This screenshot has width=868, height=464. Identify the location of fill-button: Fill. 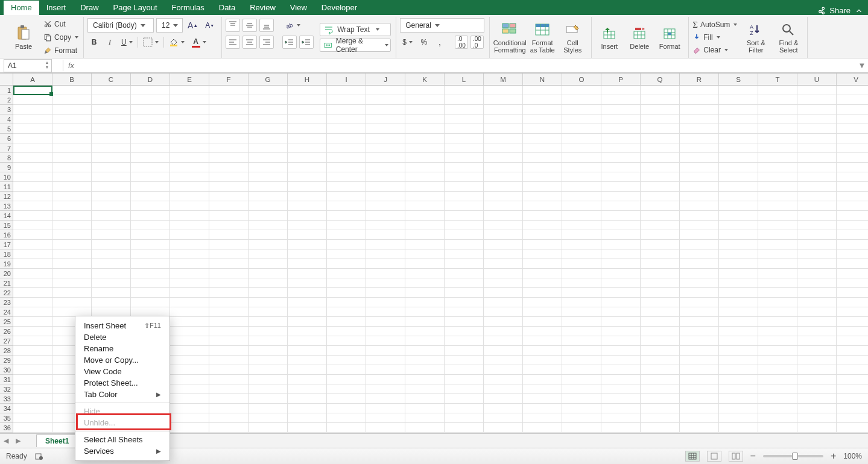
(715, 37).